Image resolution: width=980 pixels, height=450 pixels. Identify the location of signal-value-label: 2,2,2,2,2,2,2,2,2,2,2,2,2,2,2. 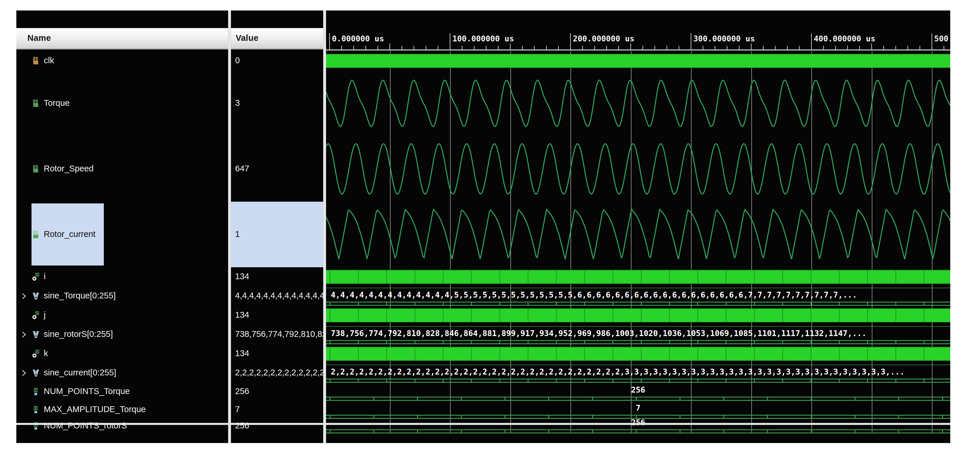
(279, 372).